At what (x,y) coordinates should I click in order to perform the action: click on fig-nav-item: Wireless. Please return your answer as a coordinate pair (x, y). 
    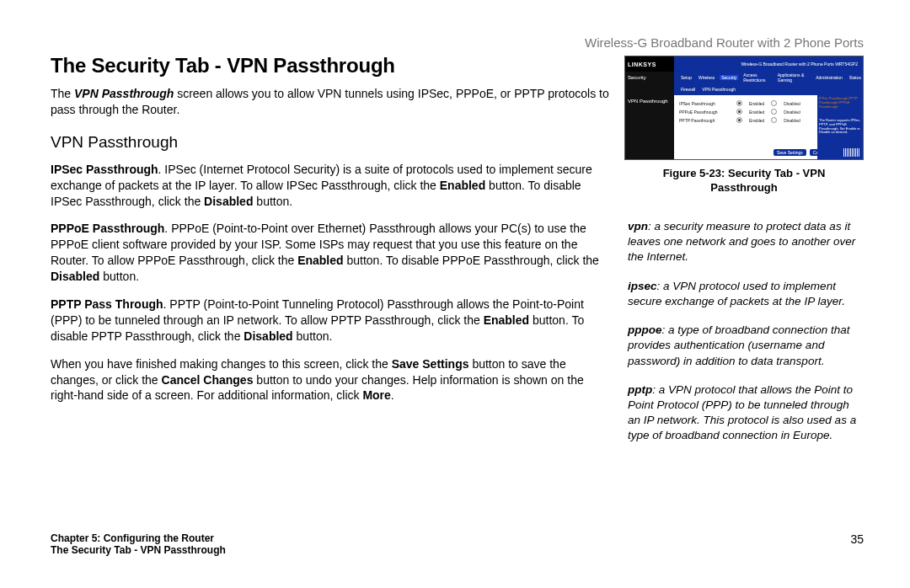
    Looking at the image, I should click on (706, 78).